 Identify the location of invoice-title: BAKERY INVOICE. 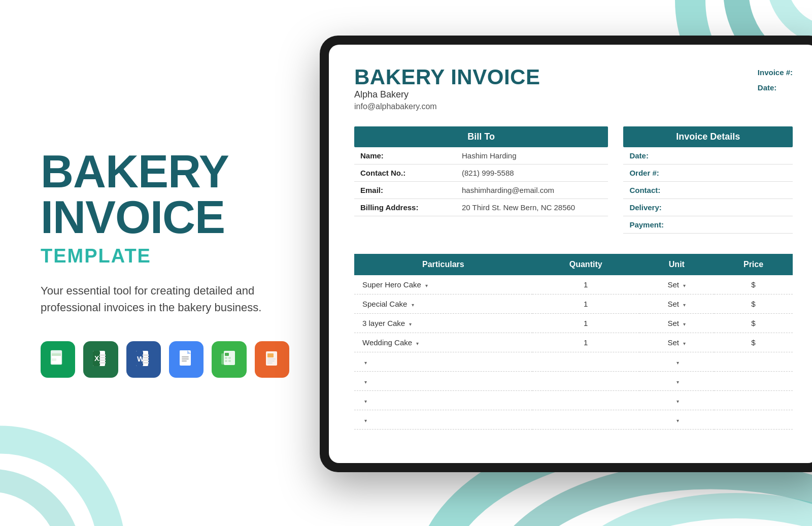
(447, 77).